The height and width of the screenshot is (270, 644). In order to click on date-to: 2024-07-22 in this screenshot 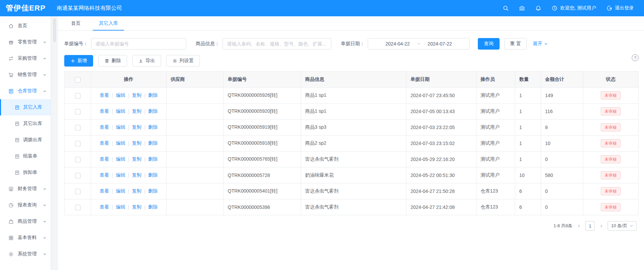, I will do `click(440, 44)`.